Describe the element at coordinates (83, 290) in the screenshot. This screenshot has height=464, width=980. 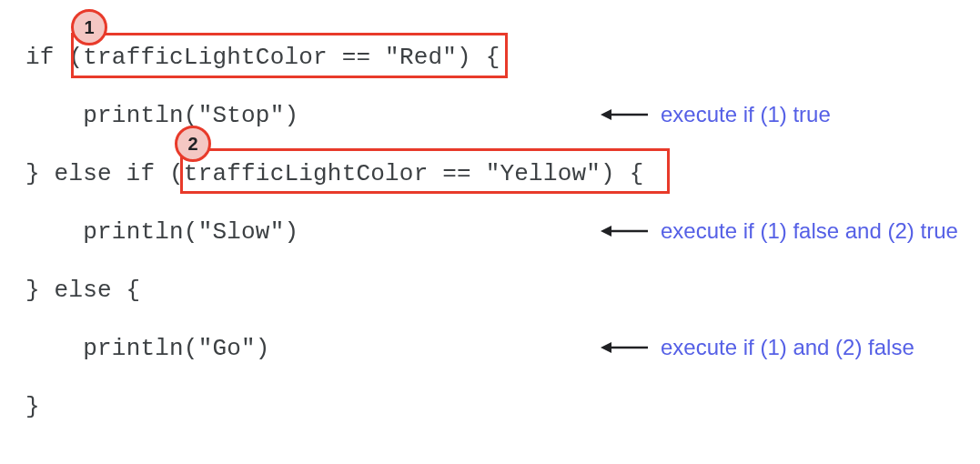
I see `kw-else: } else {` at that location.